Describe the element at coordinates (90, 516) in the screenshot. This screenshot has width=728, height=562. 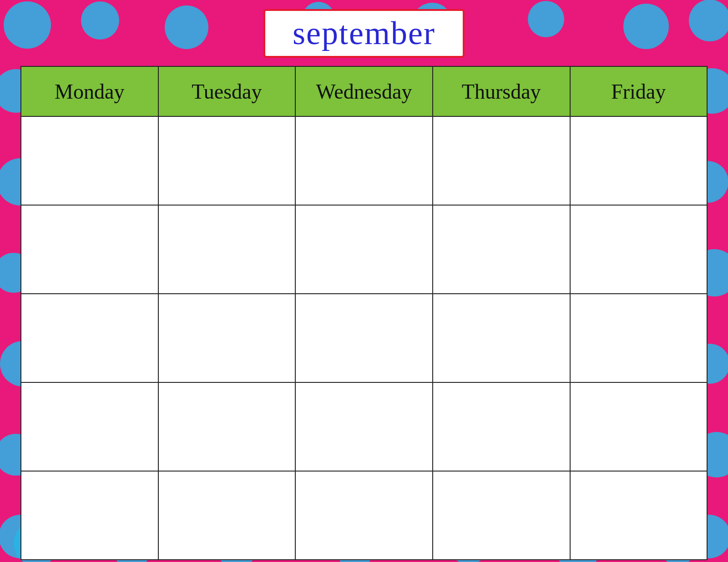
I see `cell-row5-mon` at that location.